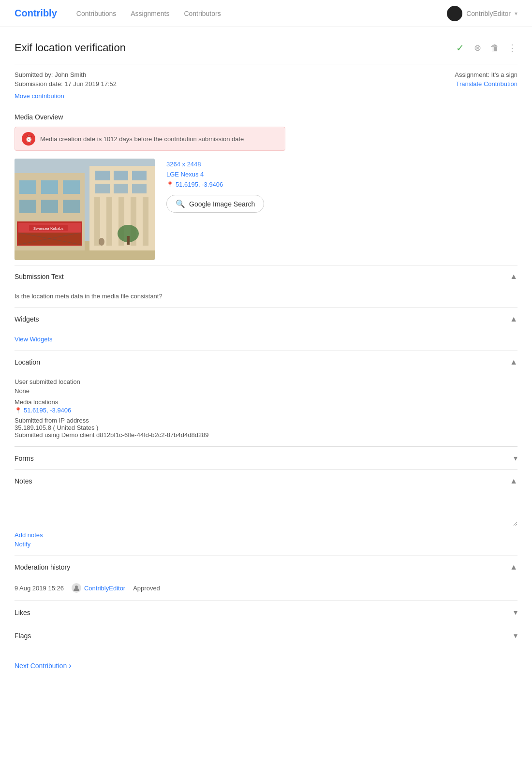 This screenshot has width=532, height=777. I want to click on forms-chevron: ▾, so click(516, 458).